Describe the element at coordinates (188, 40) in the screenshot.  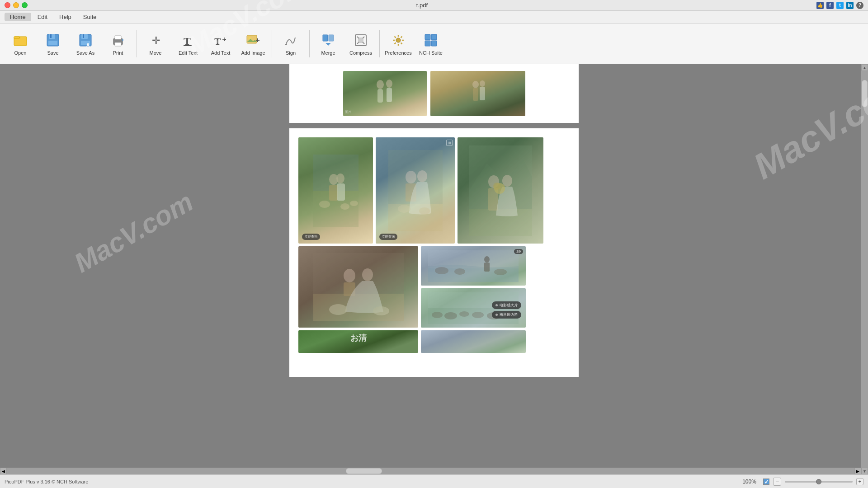
I see `edit-text-icon: T` at that location.